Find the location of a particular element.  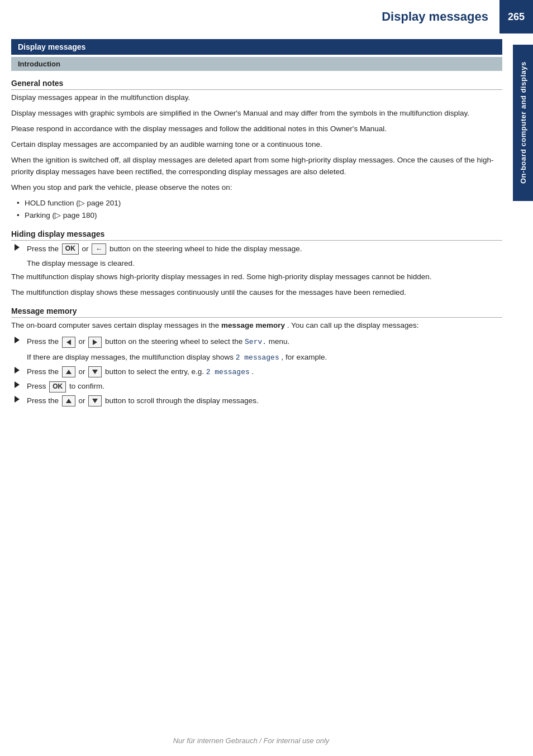

footer-watermark: Nur für internen Gebrauch / For internal… is located at coordinates (251, 740).